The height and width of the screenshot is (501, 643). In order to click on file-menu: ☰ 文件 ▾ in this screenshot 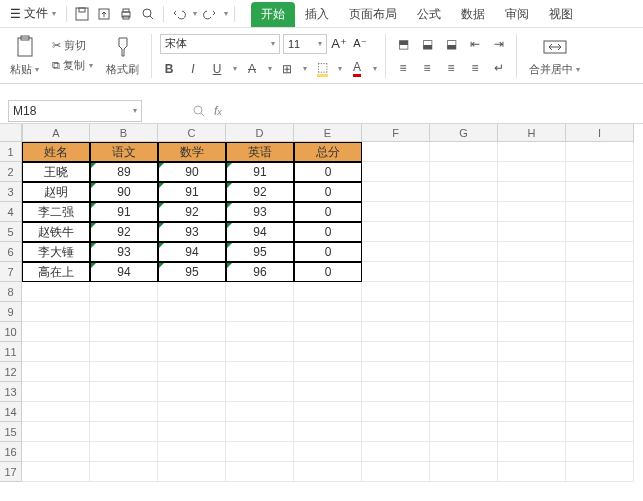, I will do `click(33, 14)`.